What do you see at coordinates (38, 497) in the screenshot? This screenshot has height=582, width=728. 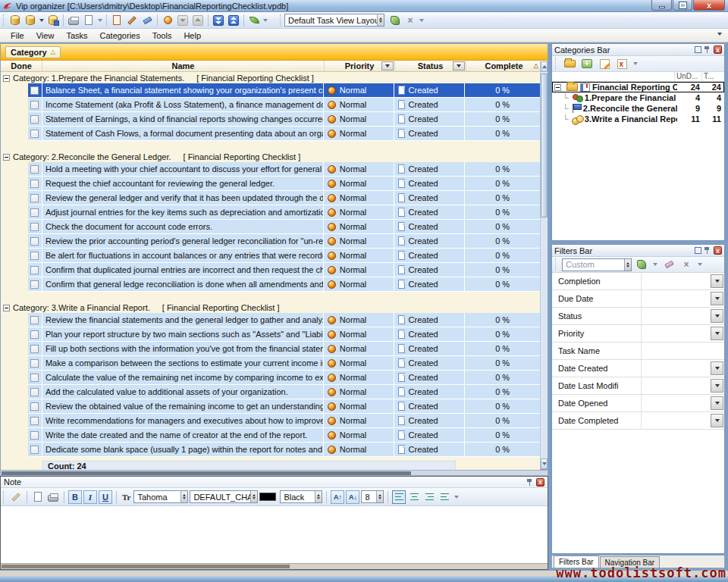 I see `note-print-preview-button` at bounding box center [38, 497].